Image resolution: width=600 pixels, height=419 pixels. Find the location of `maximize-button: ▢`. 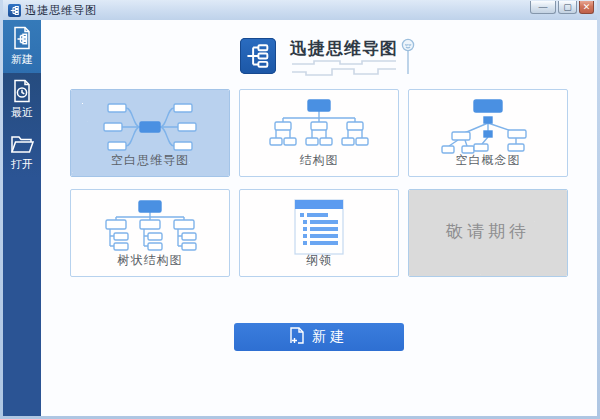

maximize-button: ▢ is located at coordinates (568, 8).